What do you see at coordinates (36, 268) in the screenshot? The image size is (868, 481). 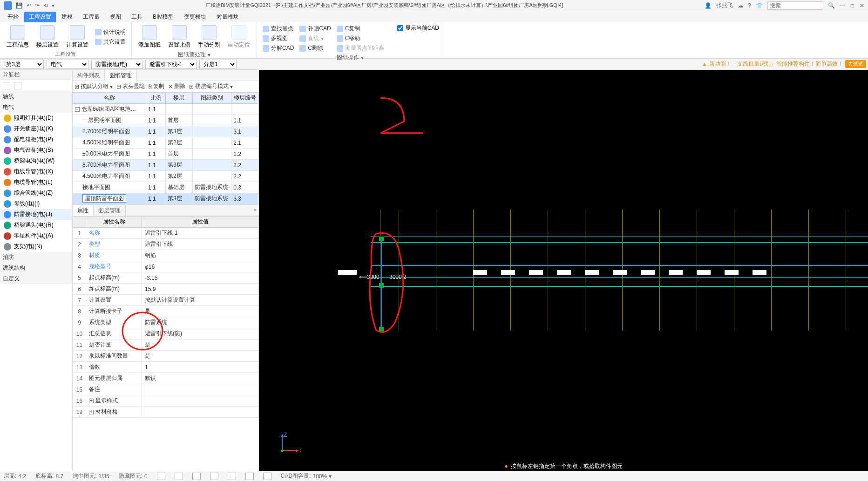 I see `nav-cat-structure: 建筑结构` at bounding box center [36, 268].